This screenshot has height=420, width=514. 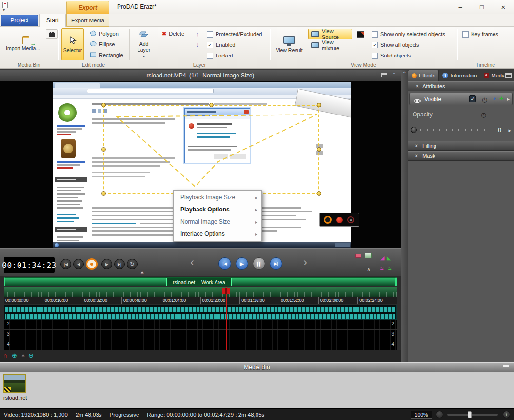 I want to click on import-media-button: → Import Media..., so click(x=23, y=44).